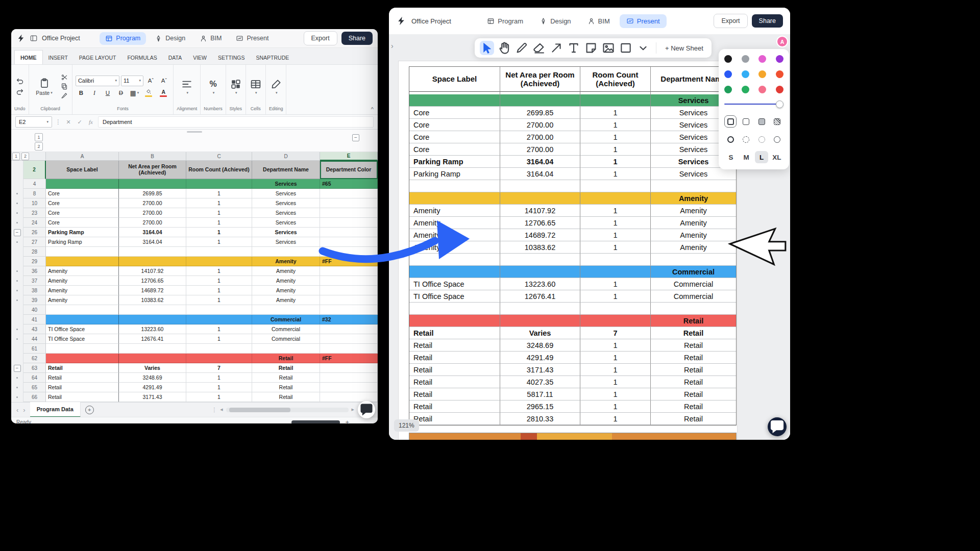 The image size is (980, 551). What do you see at coordinates (83, 330) in the screenshot?
I see `cell: TI Office Space` at bounding box center [83, 330].